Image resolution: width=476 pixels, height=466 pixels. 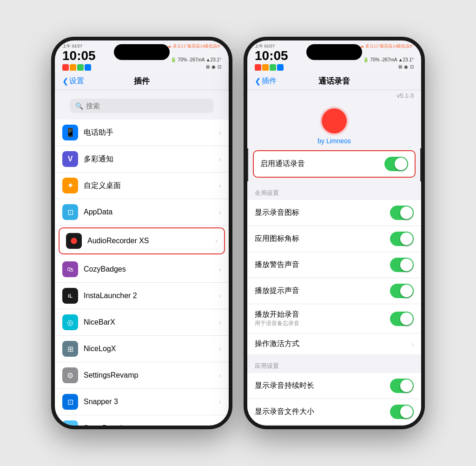 I want to click on list-item: ⚙ SettingsRevamp ›, so click(x=142, y=376).